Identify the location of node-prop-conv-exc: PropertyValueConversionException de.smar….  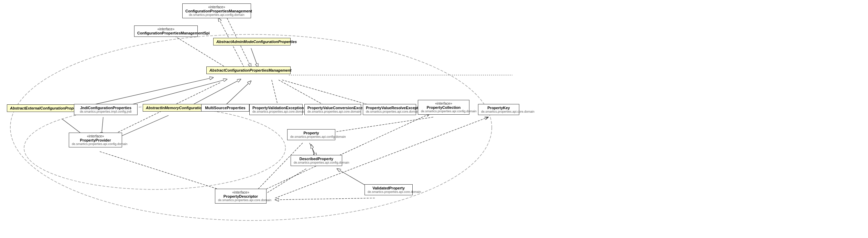
(333, 110).